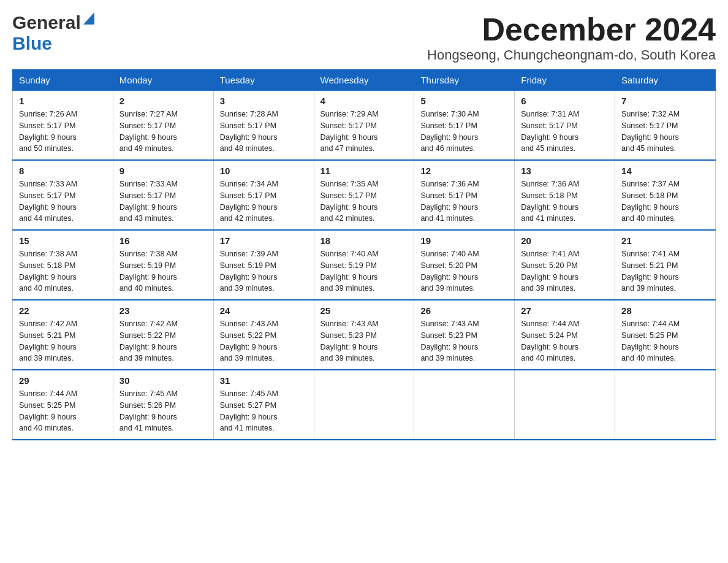  I want to click on logo-triangle-icon, so click(89, 20).